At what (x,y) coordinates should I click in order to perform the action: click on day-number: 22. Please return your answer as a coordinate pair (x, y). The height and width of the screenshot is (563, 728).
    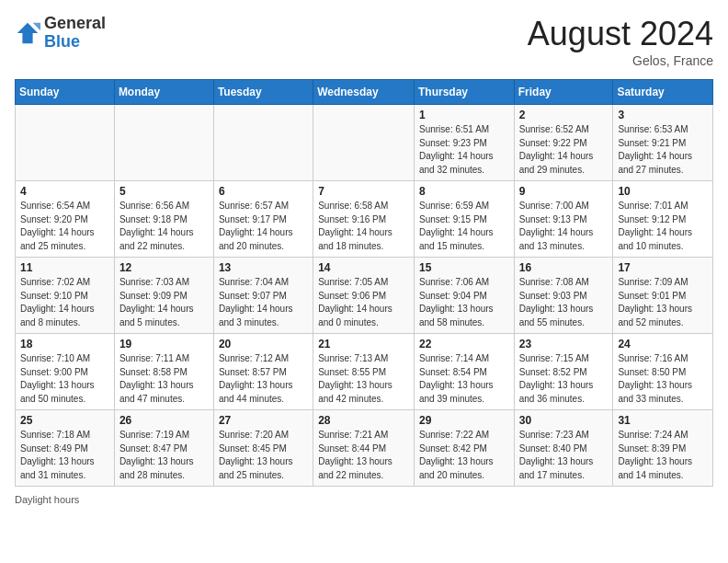
    Looking at the image, I should click on (464, 344).